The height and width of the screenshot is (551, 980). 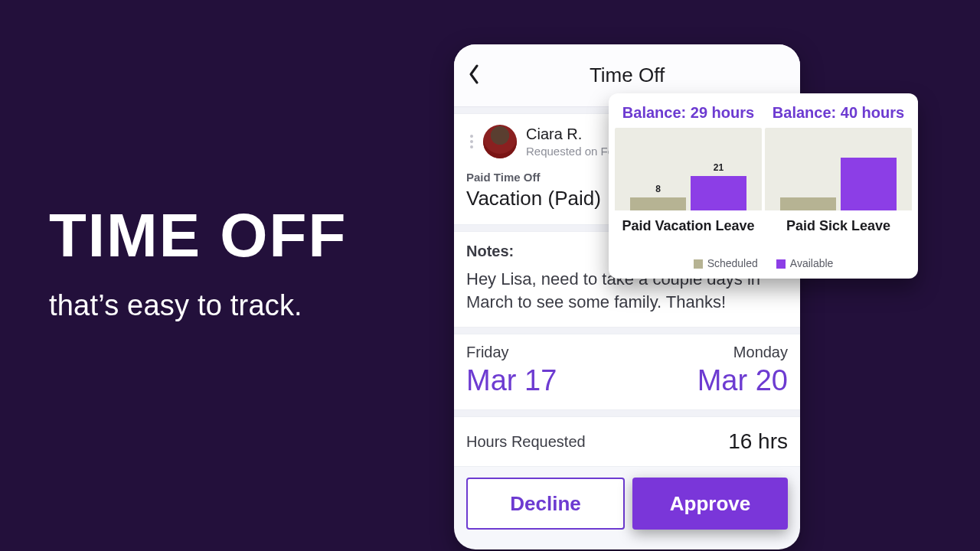 What do you see at coordinates (511, 381) in the screenshot?
I see `start-date: Mar 17` at bounding box center [511, 381].